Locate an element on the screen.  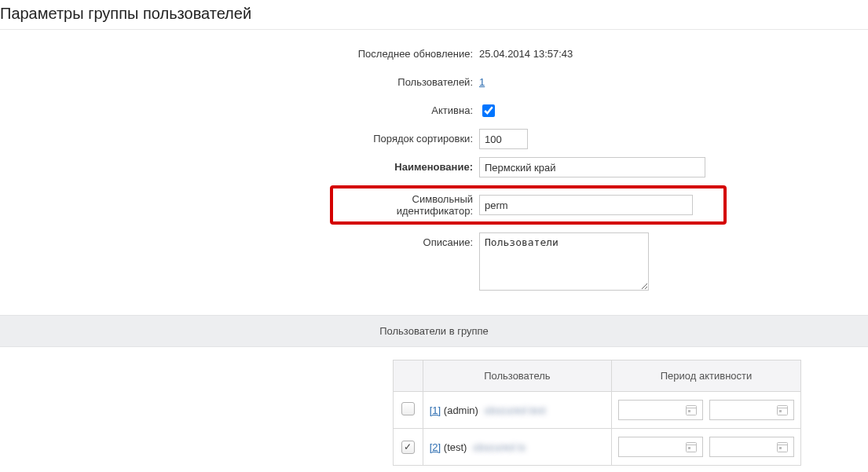
col-header-user: Пользователь is located at coordinates (517, 376).